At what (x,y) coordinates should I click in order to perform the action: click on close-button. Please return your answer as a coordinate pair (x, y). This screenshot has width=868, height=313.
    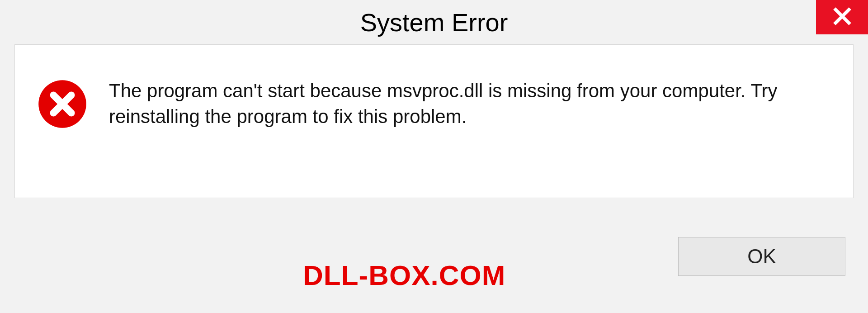
    Looking at the image, I should click on (842, 17).